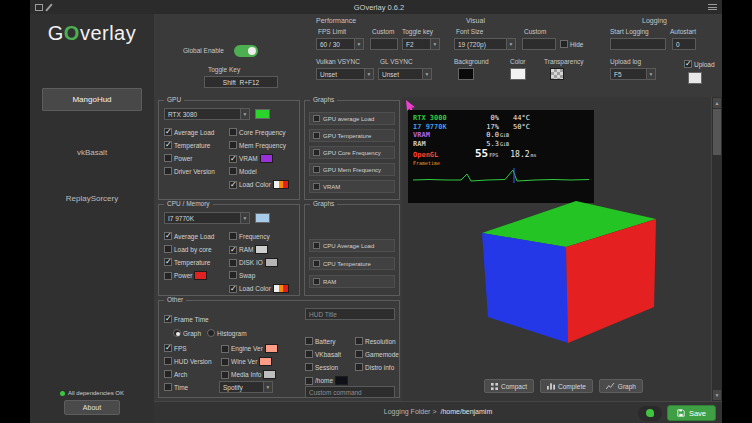 The width and height of the screenshot is (752, 423). What do you see at coordinates (207, 114) in the screenshot?
I see `gpu-device-select: RTX 3080▾` at bounding box center [207, 114].